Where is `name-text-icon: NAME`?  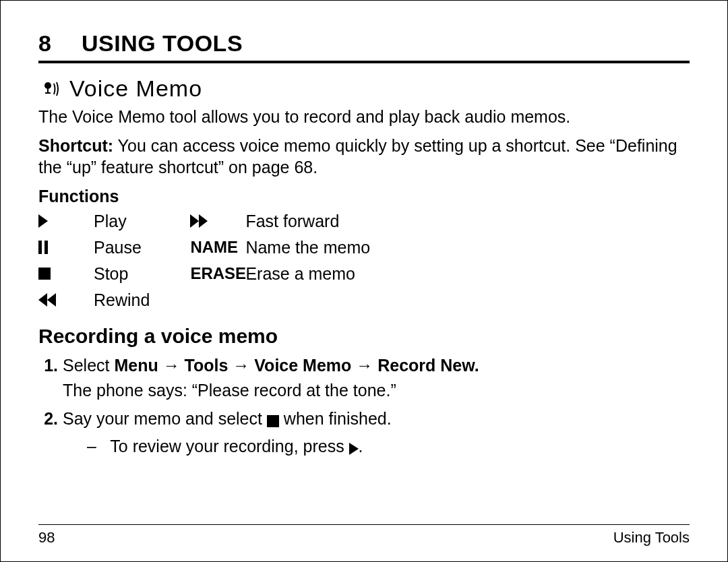
name-text-icon: NAME is located at coordinates (214, 247).